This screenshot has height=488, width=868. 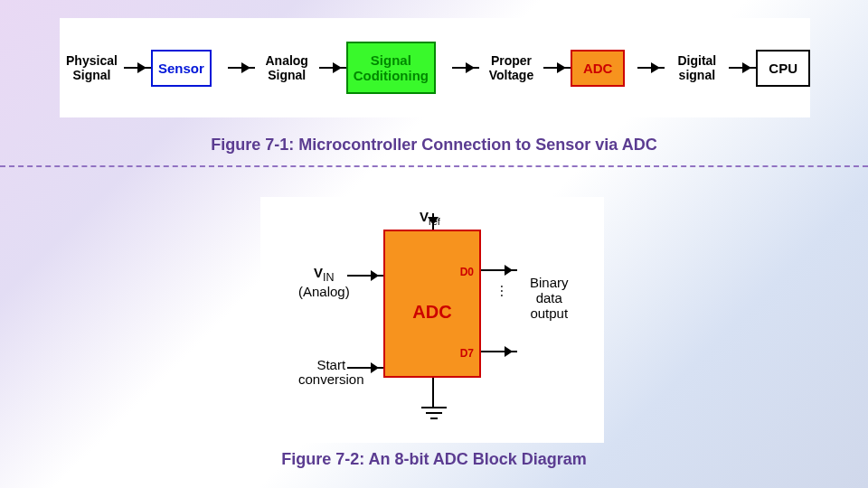 What do you see at coordinates (512, 68) in the screenshot?
I see `label-proper-voltage: ProperVoltage` at bounding box center [512, 68].